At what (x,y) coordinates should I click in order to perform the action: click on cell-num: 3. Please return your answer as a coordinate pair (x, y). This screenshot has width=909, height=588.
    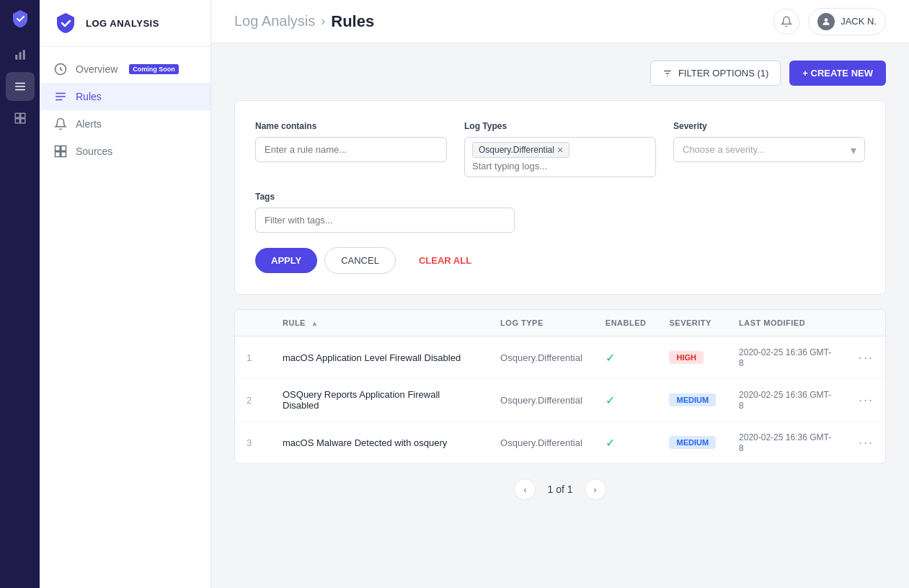
    Looking at the image, I should click on (253, 442).